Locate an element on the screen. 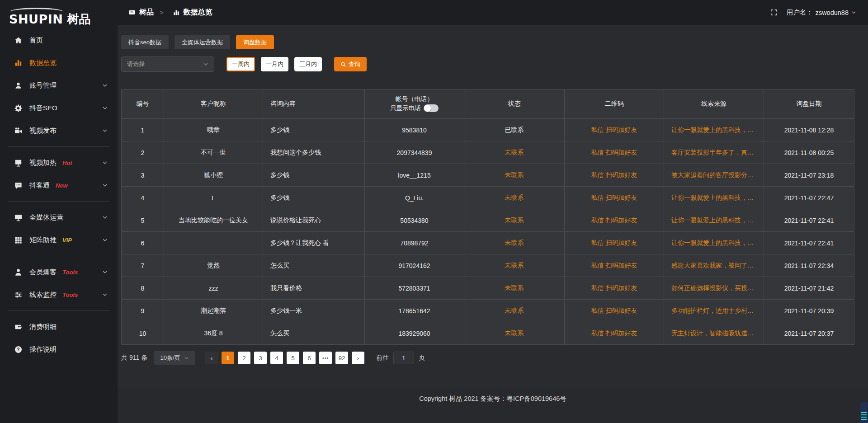  cell-no: 4 is located at coordinates (143, 197).